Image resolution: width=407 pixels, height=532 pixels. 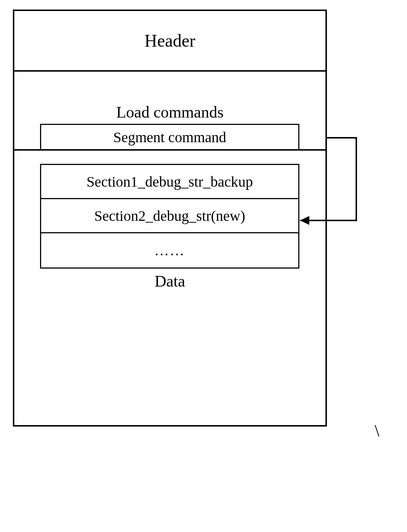 I want to click on data-label: Data, so click(x=170, y=281).